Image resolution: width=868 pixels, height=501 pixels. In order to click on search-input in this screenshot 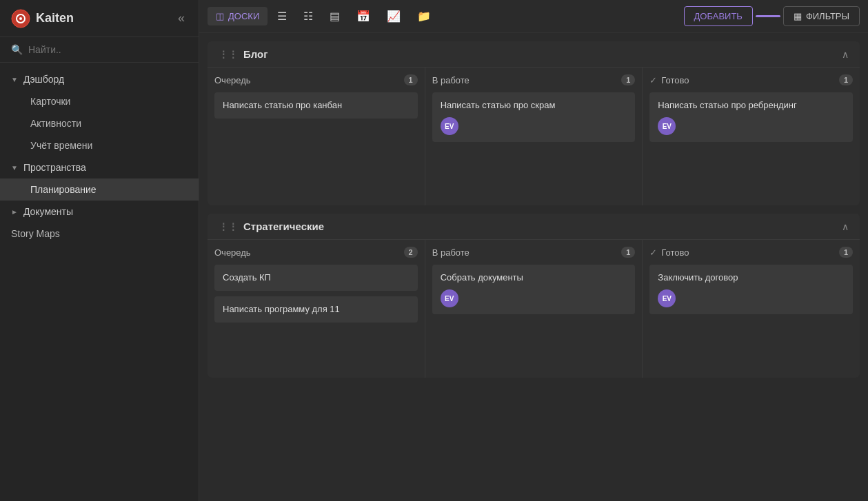, I will do `click(108, 50)`.